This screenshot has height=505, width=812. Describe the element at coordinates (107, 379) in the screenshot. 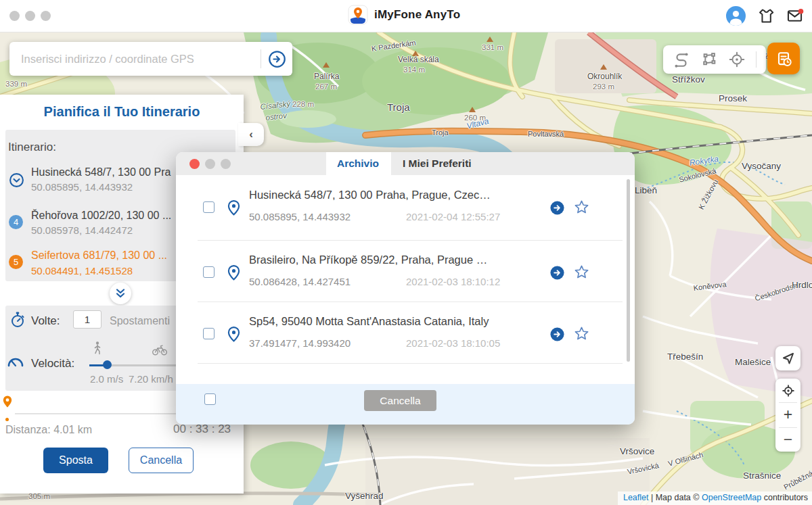

I see `speed-ms-value: 2.0 m/s` at that location.